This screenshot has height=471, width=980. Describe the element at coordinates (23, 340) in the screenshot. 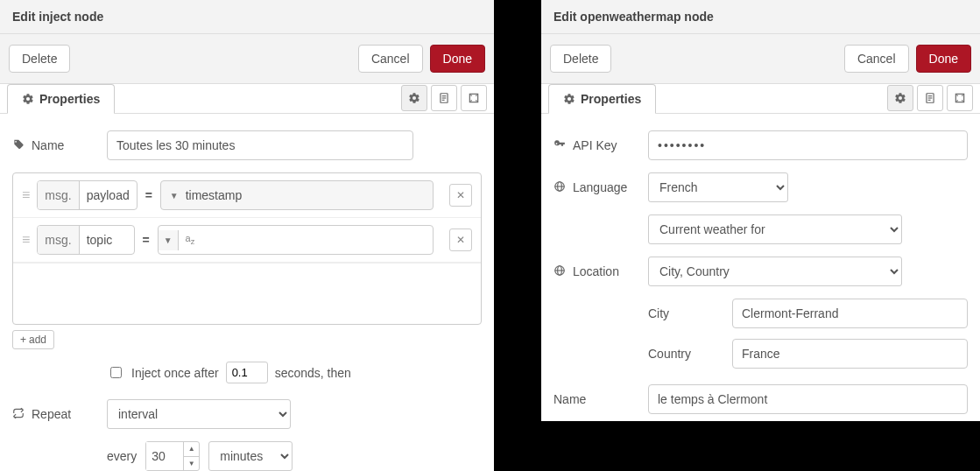

I see `plus-icon: +` at that location.